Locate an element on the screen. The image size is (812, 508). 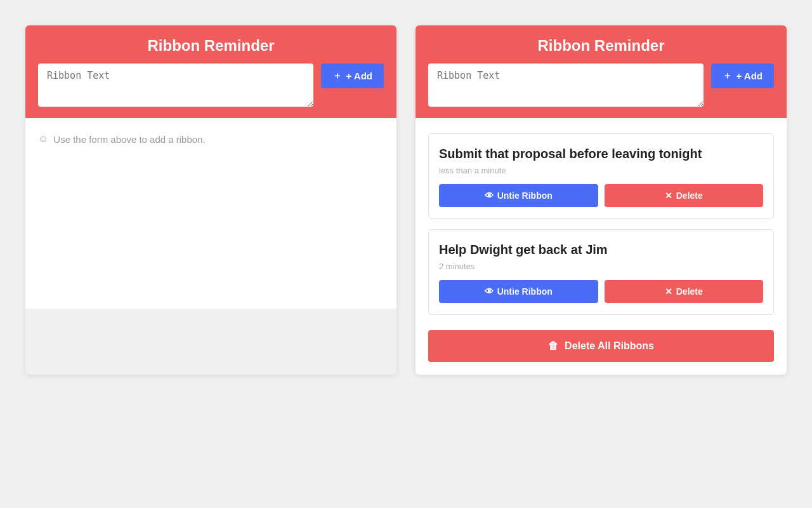
right-panel-title: Ribbon Reminder is located at coordinates (601, 46).